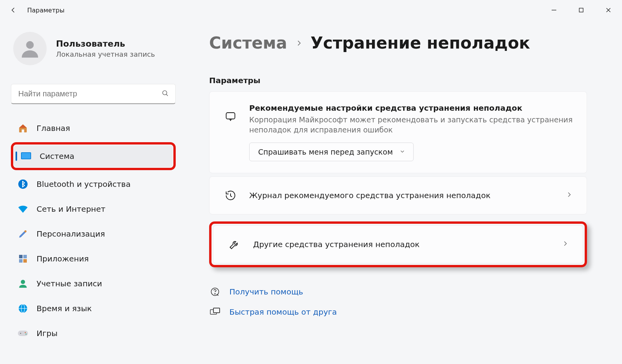 Image resolution: width=622 pixels, height=364 pixels. What do you see at coordinates (71, 209) in the screenshot?
I see `sidebar-item-label: Сеть и Интернет` at bounding box center [71, 209].